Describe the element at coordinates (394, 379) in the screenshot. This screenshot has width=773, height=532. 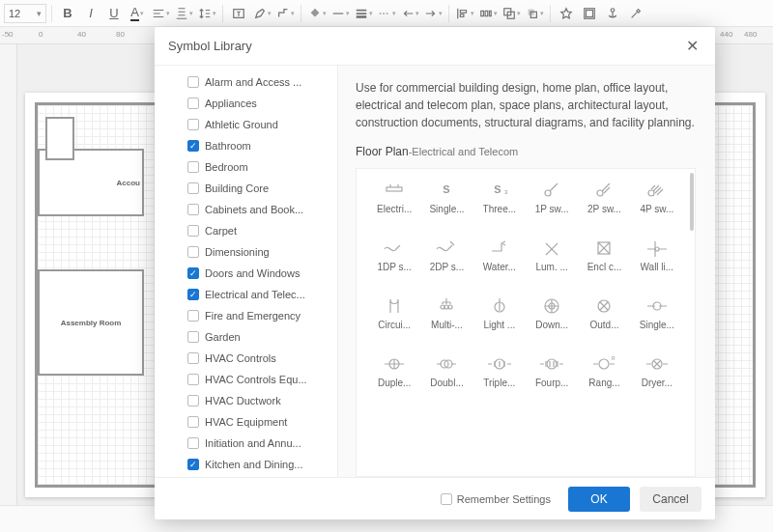
I see `symbol-item: Duple...` at that location.